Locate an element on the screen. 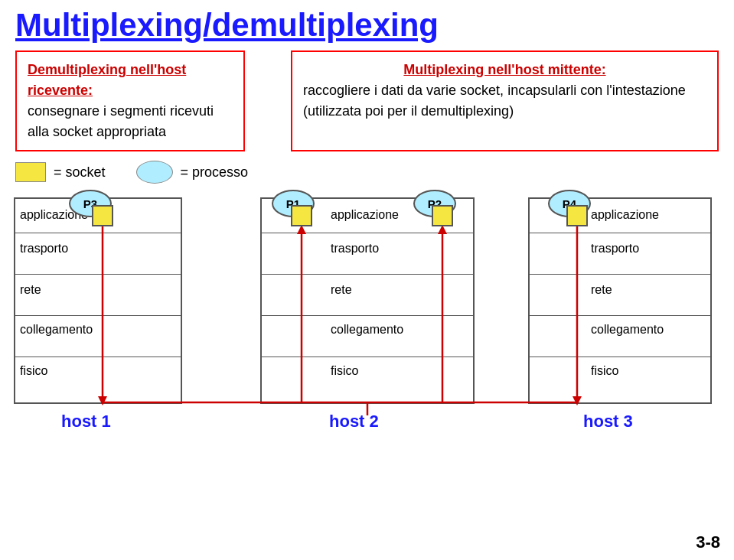  h3-applicazione: applicazione is located at coordinates (625, 215).